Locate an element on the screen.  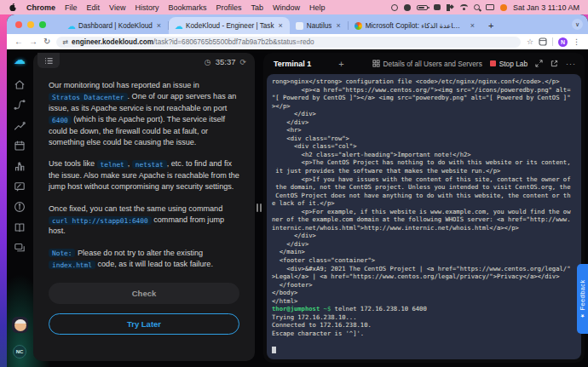
new-terminal-icon: + is located at coordinates (341, 64).